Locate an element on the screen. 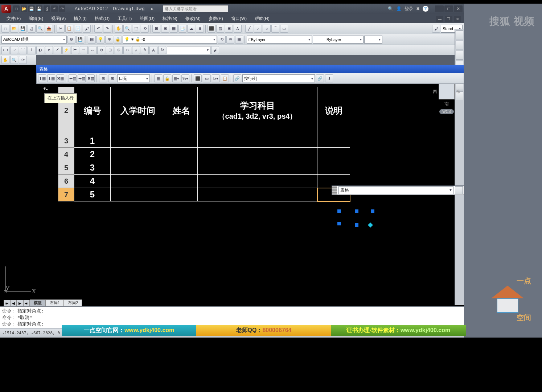  dim-ordinate-icon: ⊥ is located at coordinates (32, 50).